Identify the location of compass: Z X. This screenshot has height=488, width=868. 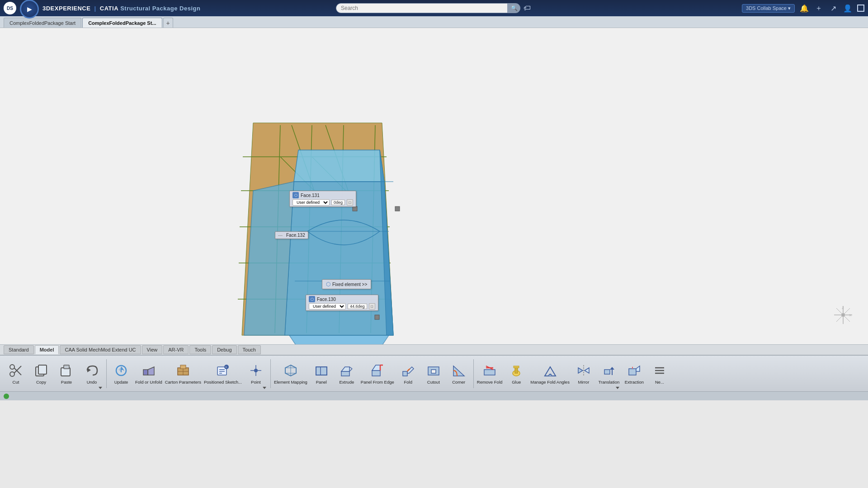
(843, 315).